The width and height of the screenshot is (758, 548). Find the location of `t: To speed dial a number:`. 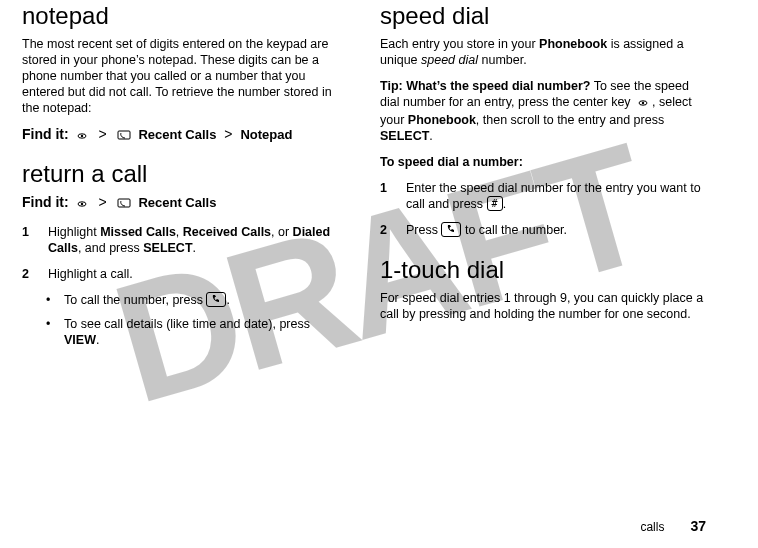

t: To speed dial a number: is located at coordinates (452, 162).